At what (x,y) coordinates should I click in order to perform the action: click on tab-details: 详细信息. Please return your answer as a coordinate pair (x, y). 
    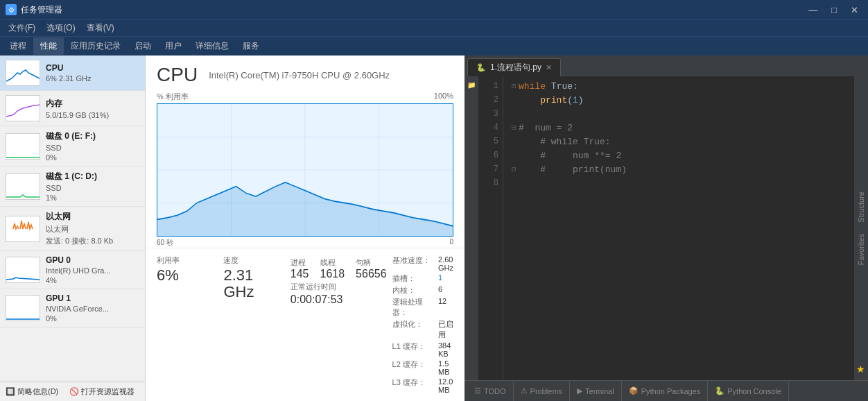
    Looking at the image, I should click on (212, 46).